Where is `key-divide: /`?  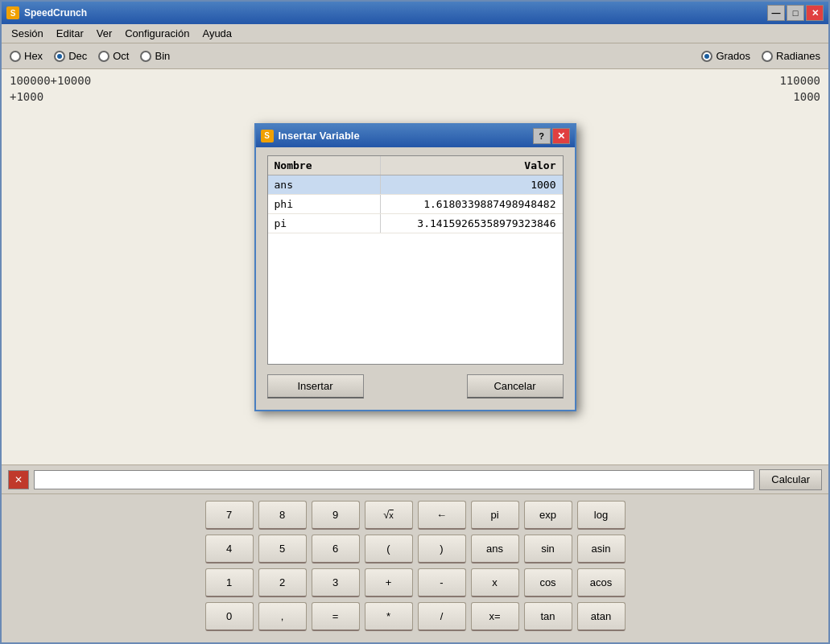
key-divide: / is located at coordinates (442, 617).